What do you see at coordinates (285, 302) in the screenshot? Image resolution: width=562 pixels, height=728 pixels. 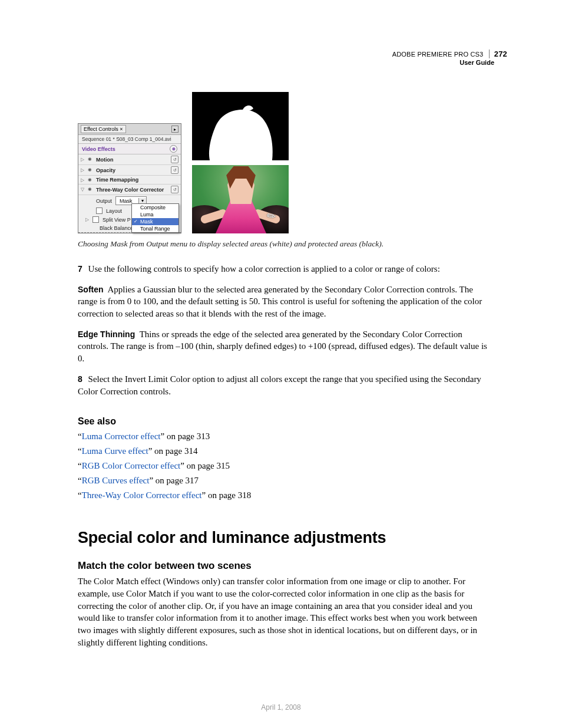 I see `term-soften: Soften Applies a Gaussian blur to the se…` at bounding box center [285, 302].